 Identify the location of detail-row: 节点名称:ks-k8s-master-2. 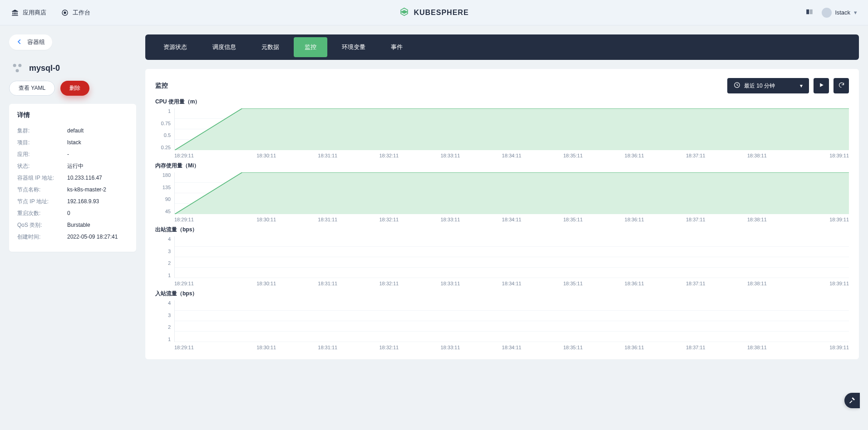
(73, 190).